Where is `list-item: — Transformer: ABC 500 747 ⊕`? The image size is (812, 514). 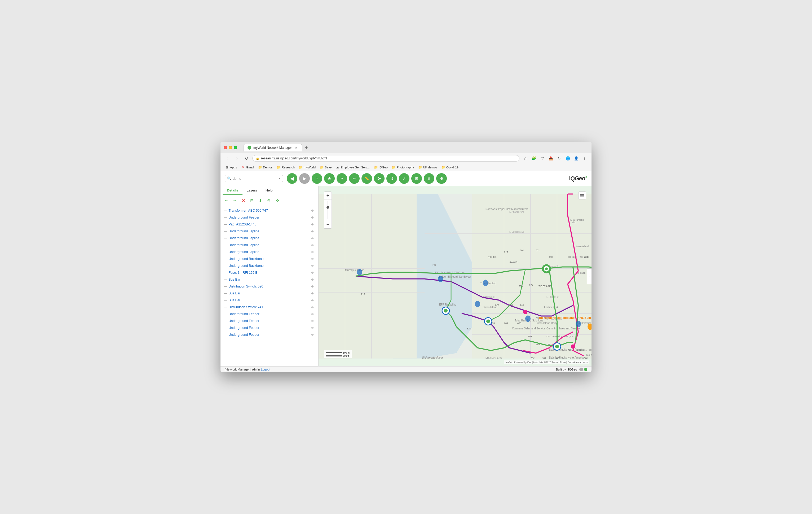 list-item: — Transformer: ABC 500 747 ⊕ is located at coordinates (269, 211).